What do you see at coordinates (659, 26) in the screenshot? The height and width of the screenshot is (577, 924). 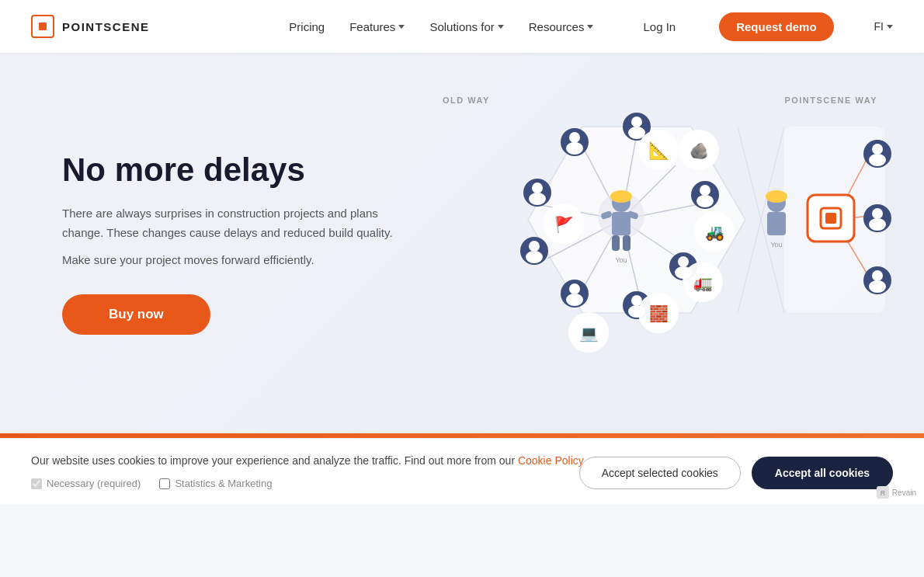 I see `nav-login: Log In` at bounding box center [659, 26].